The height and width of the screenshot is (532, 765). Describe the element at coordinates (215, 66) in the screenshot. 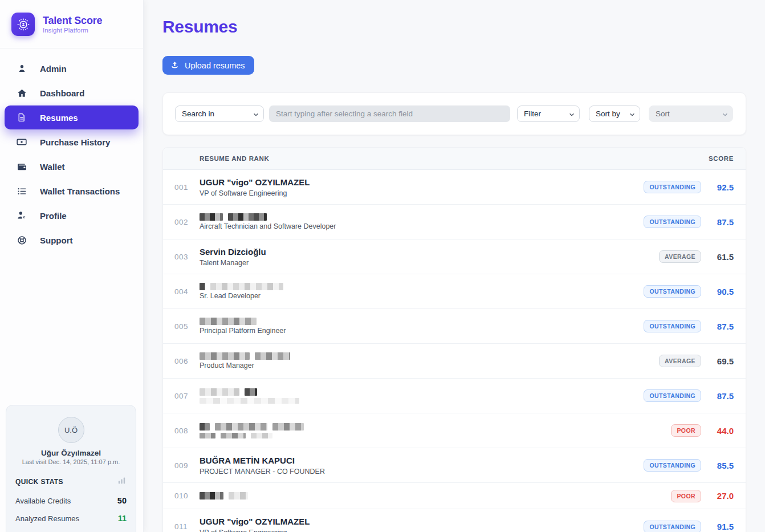

I see `upload-button-label: Upload resumes` at that location.